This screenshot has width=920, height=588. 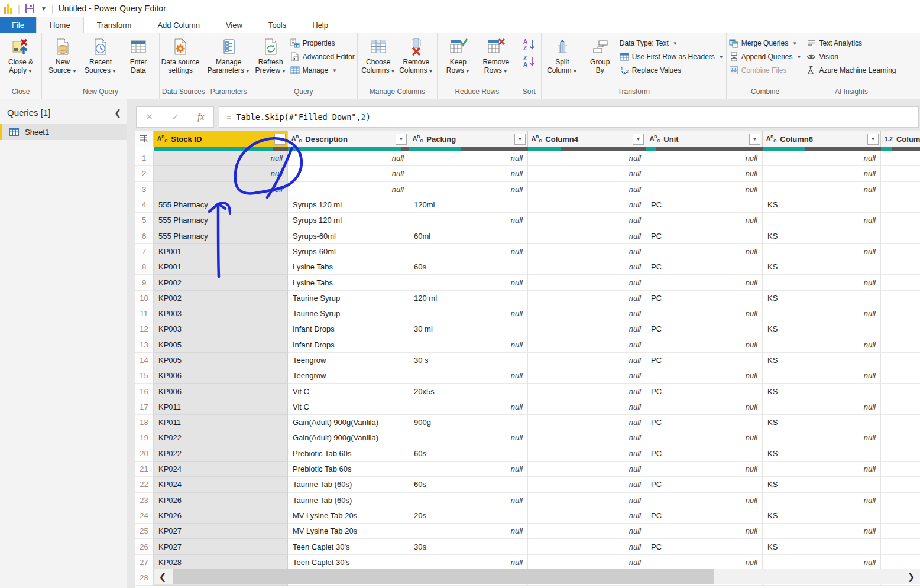 What do you see at coordinates (144, 205) in the screenshot?
I see `row-number: 4` at bounding box center [144, 205].